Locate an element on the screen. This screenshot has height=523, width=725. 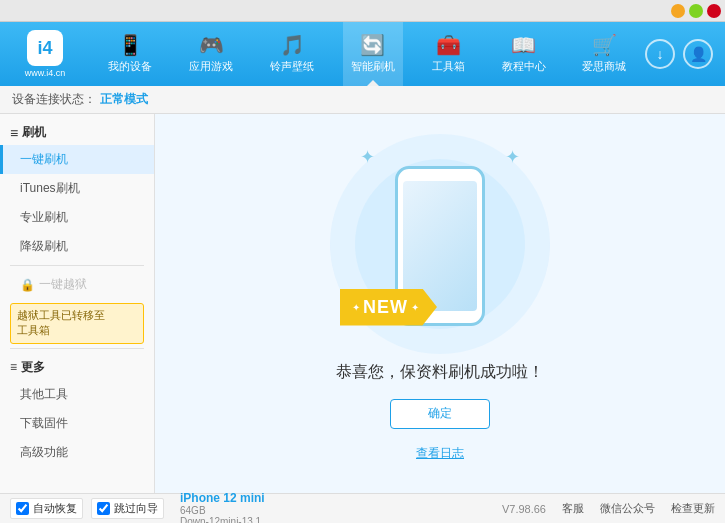
sidebar-item-advanced: 高级功能 is located at coordinates (77, 452).